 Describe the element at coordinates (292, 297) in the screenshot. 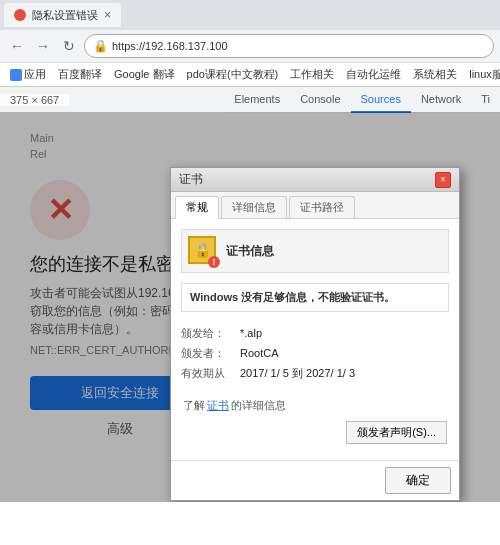

I see `cert-warning-bold: Windows 没有足够信息，不能验证证书。` at that location.